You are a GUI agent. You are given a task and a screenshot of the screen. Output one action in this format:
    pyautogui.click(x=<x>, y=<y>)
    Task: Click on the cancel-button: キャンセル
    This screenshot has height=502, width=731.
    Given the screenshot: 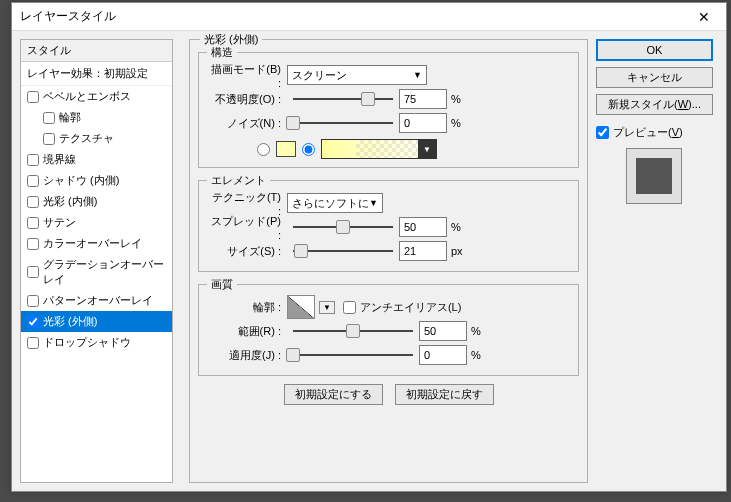 What is the action you would take?
    pyautogui.click(x=654, y=78)
    